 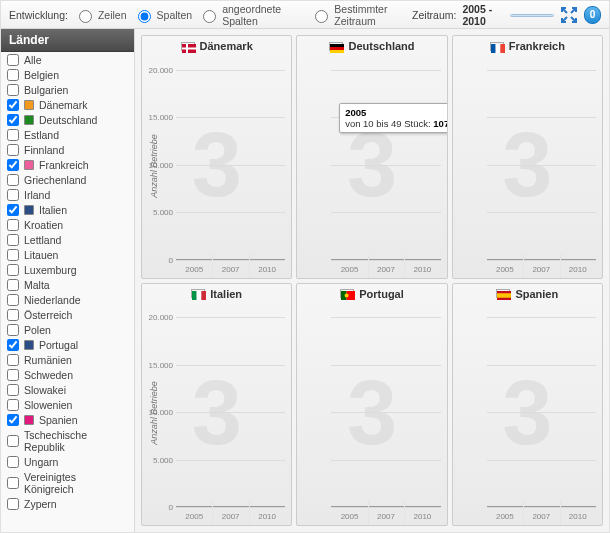 I want to click on sidebar-item-frankreich: Frankreich, so click(x=68, y=164).